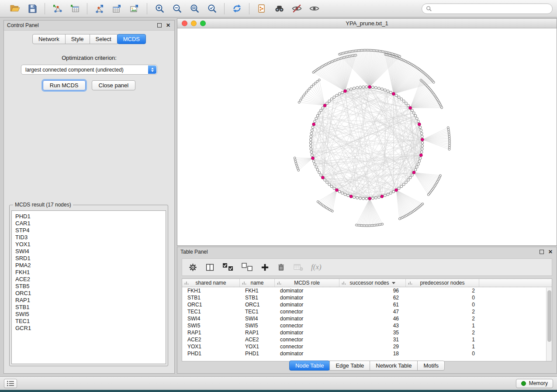 The width and height of the screenshot is (557, 392). I want to click on mcds-result-item: PMA2, so click(89, 265).